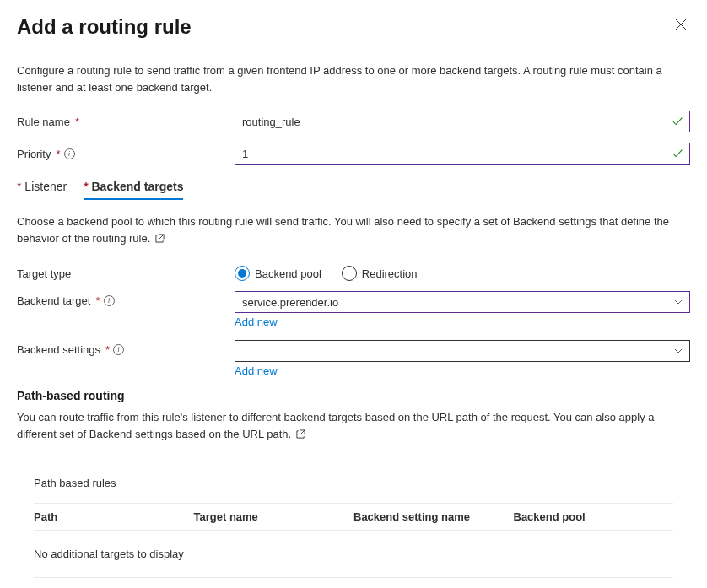 The height and width of the screenshot is (588, 707). What do you see at coordinates (336, 425) in the screenshot?
I see `path-routing-description-text: You can route traffic from this rule's l…` at bounding box center [336, 425].